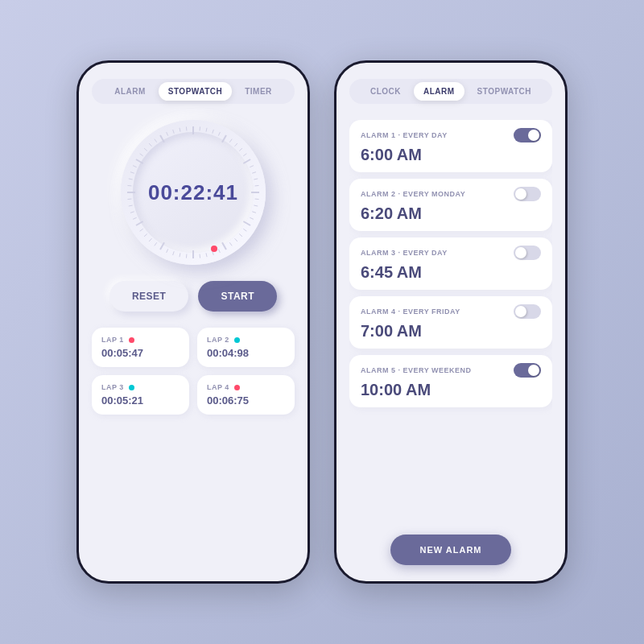 The width and height of the screenshot is (644, 644). What do you see at coordinates (193, 192) in the screenshot?
I see `stopwatch-dial: /* ticks rendered via JS below */ 00:22:…` at bounding box center [193, 192].